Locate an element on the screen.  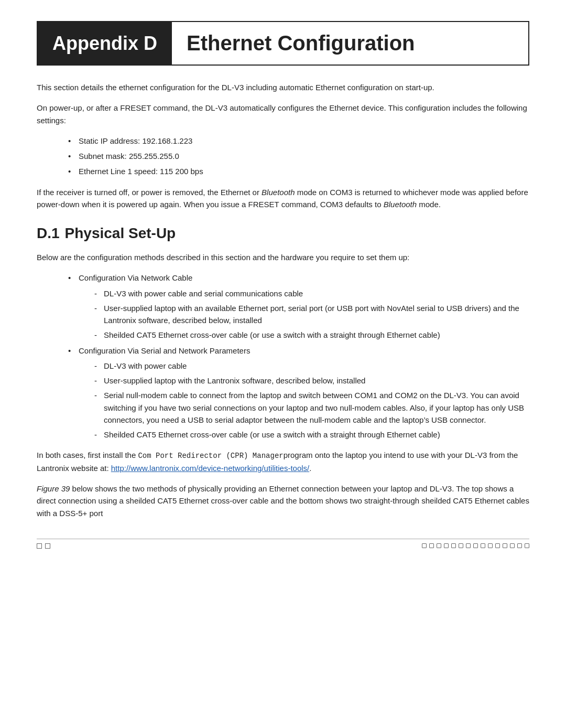
d1-para3: Figure 39 below shows the two methods of… is located at coordinates (283, 501).